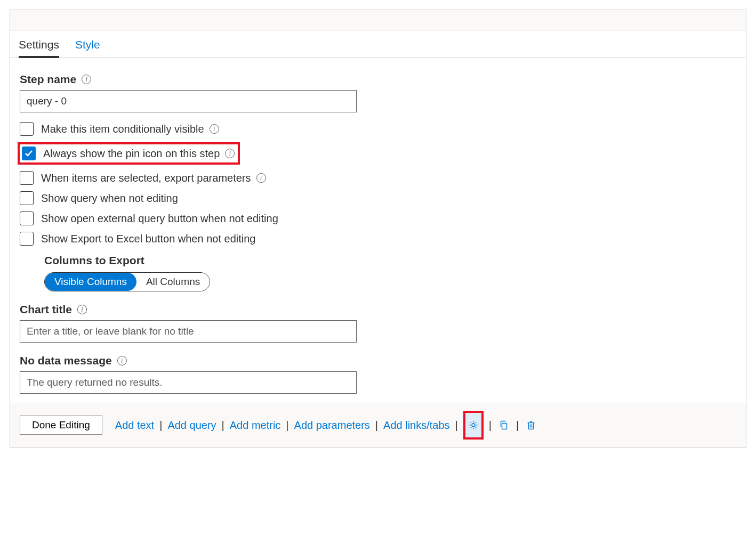 This screenshot has width=756, height=553. Describe the element at coordinates (378, 79) in the screenshot. I see `step-name-label: Step name i` at that location.